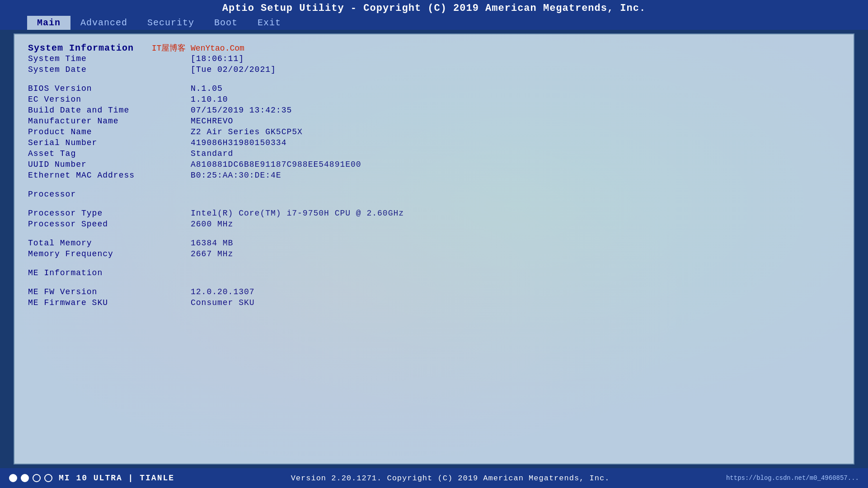 The width and height of the screenshot is (868, 488). I want to click on info-row: UUID NumberA810881DC6B8E91187C988EE54891…, so click(434, 164).